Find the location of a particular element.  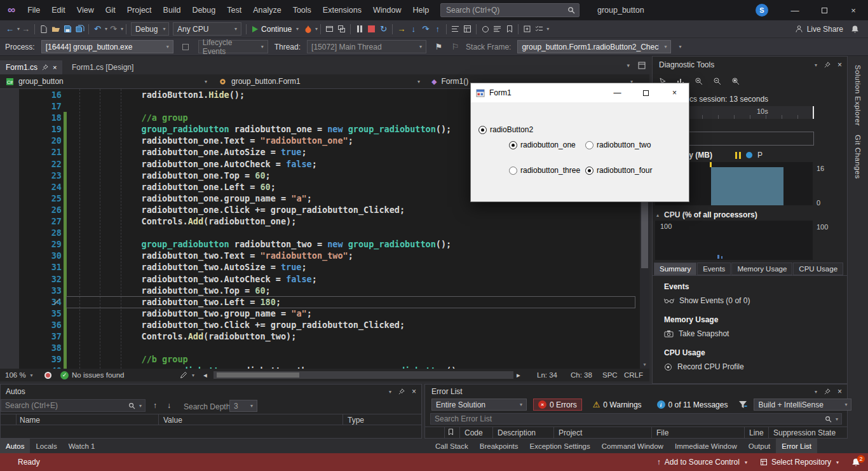

column-file: File is located at coordinates (662, 433).